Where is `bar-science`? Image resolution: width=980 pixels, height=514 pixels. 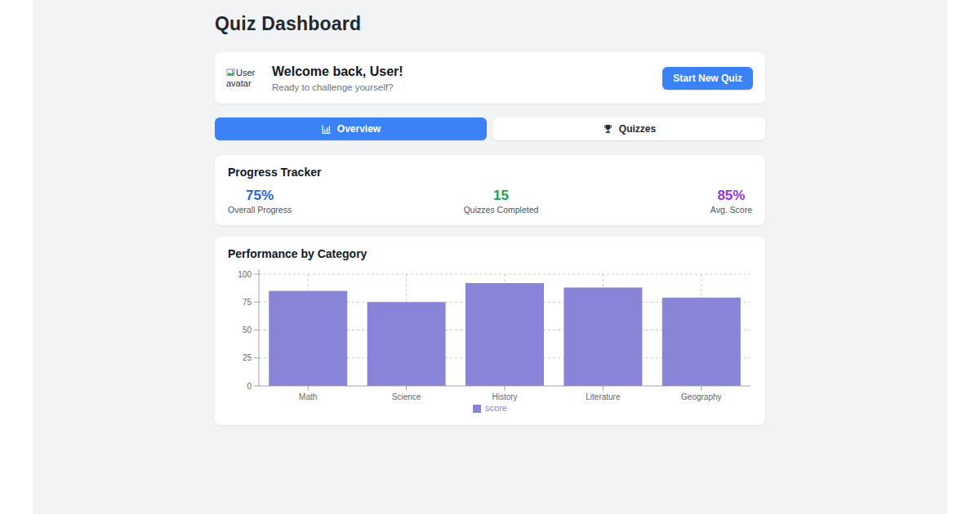
bar-science is located at coordinates (407, 344).